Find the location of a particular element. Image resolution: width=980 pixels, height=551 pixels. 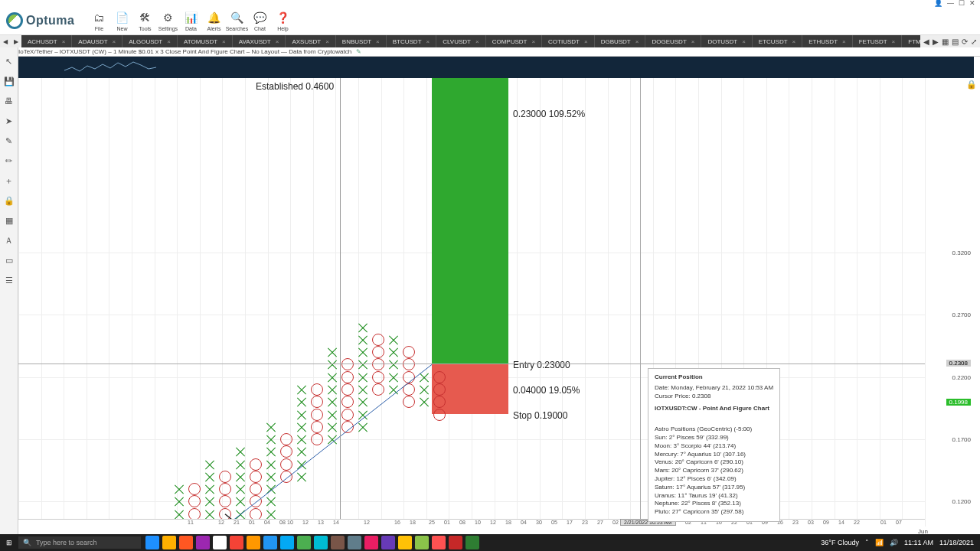

user-icon: 👤 is located at coordinates (939, 3).